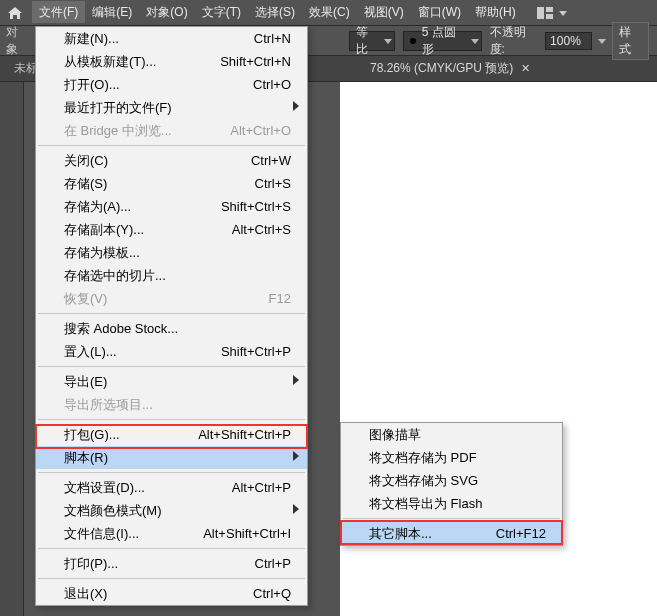  What do you see at coordinates (172, 184) in the screenshot?
I see `menu-item: 存储(S)Ctrl+S` at bounding box center [172, 184].